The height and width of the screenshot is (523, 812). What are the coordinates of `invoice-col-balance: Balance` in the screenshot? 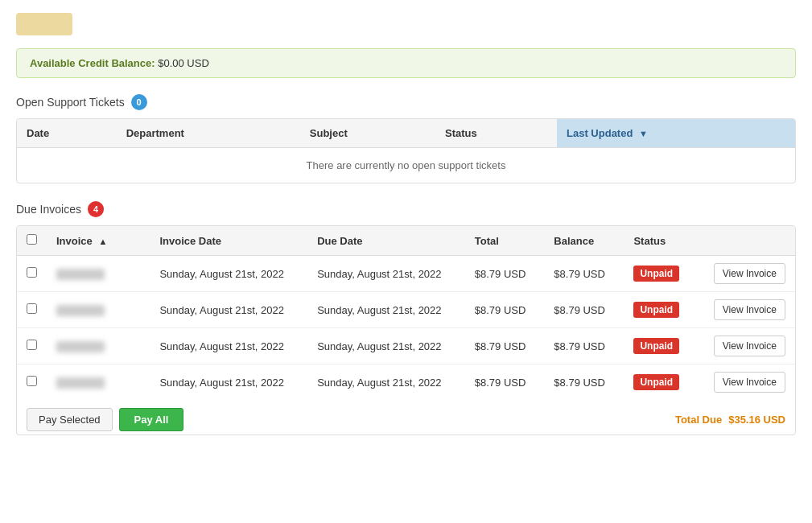 It's located at (584, 241).